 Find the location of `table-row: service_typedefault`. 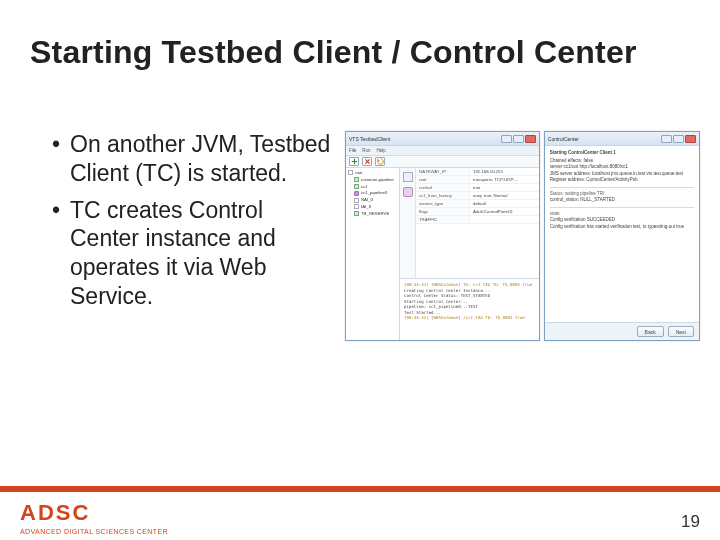

table-row: service_typedefault is located at coordinates (478, 204).